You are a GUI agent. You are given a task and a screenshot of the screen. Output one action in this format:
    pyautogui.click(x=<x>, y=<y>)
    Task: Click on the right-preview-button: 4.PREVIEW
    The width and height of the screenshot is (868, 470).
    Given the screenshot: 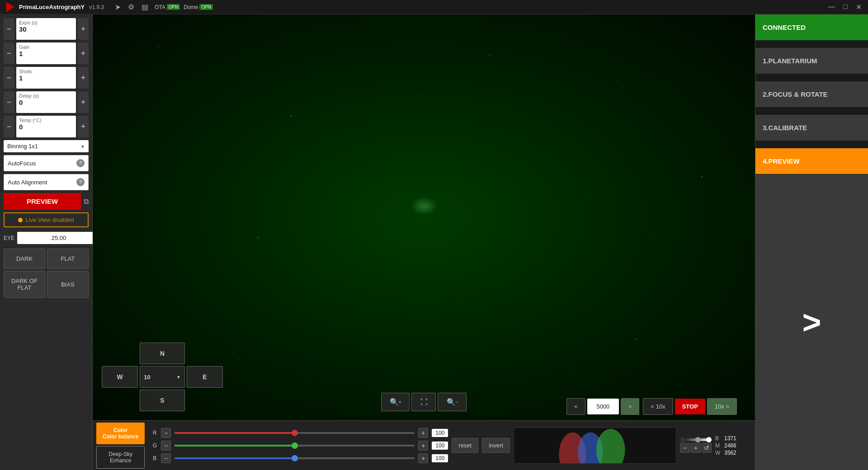 What is the action you would take?
    pyautogui.click(x=812, y=161)
    